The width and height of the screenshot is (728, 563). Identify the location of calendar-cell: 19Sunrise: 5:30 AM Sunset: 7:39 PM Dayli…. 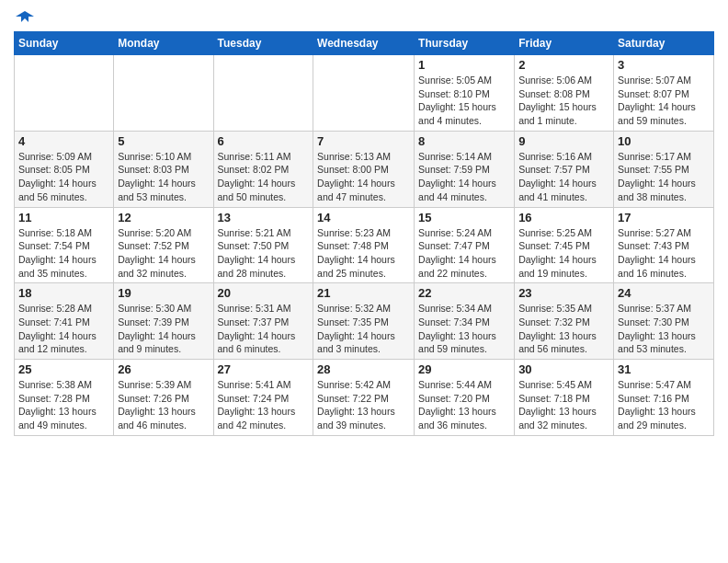
(164, 322).